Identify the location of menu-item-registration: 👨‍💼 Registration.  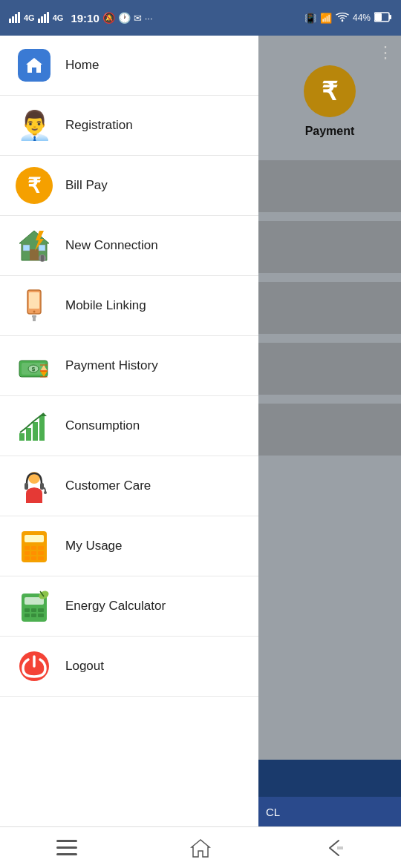
(129, 126).